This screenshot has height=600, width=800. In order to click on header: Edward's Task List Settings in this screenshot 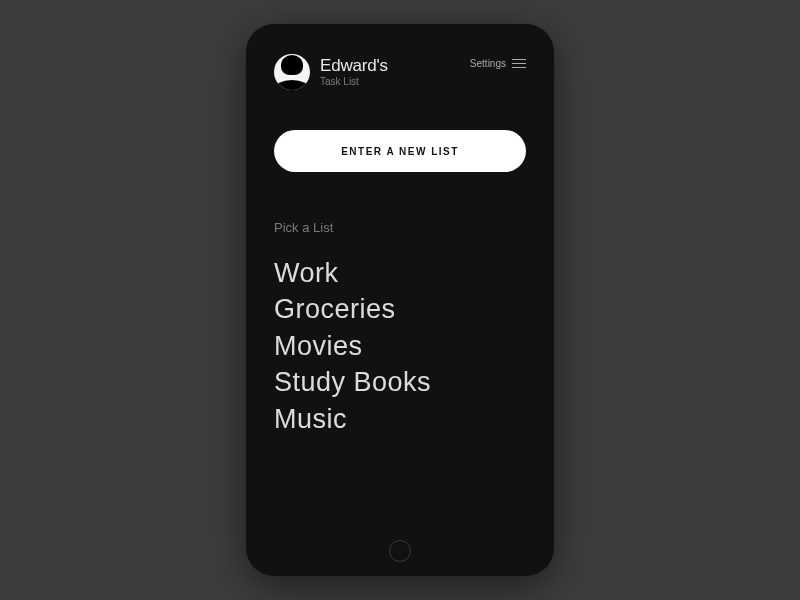, I will do `click(400, 72)`.